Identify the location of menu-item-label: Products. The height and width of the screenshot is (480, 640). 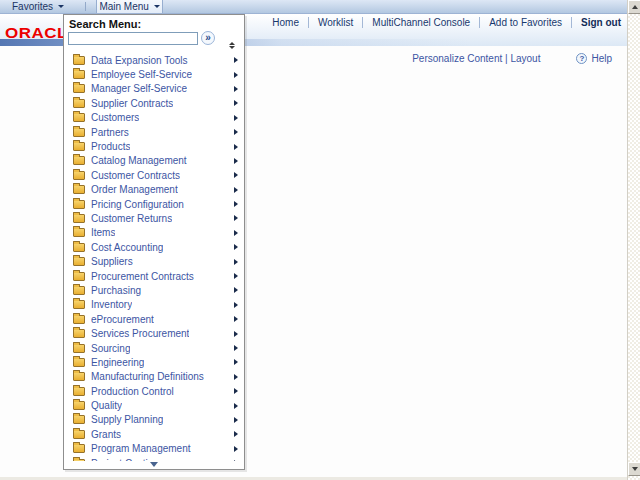
(110, 146).